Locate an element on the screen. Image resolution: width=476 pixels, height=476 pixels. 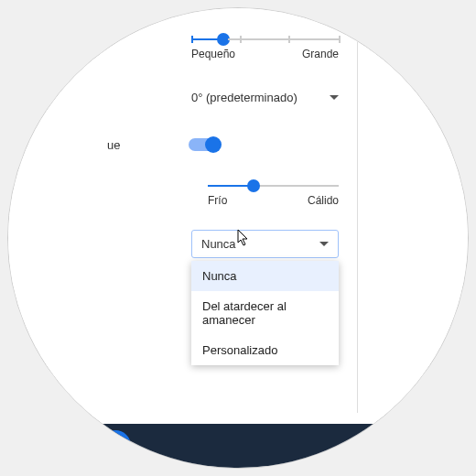
orientation-value: 0° (predeterminado) is located at coordinates (244, 97).